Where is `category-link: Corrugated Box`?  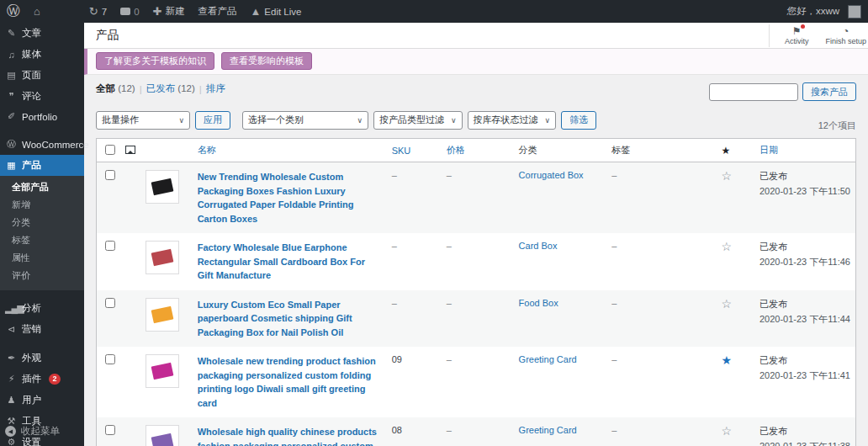
category-link: Corrugated Box is located at coordinates (552, 175).